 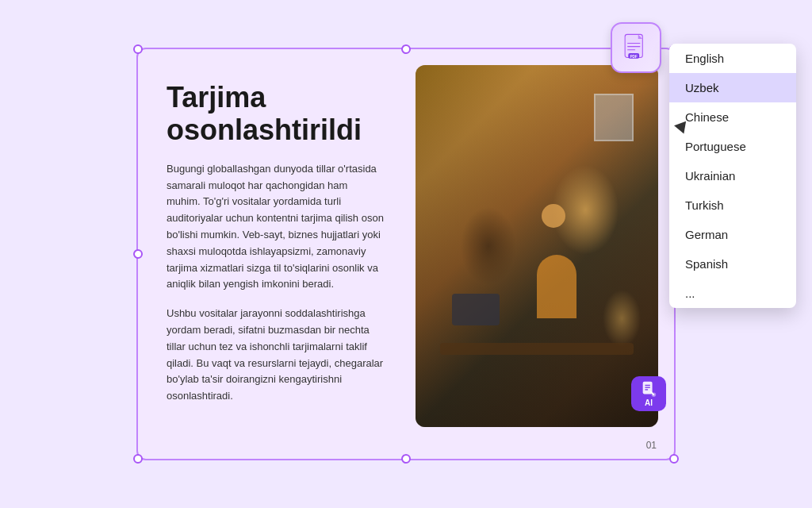 What do you see at coordinates (652, 445) in the screenshot?
I see `page-number: 01` at bounding box center [652, 445].